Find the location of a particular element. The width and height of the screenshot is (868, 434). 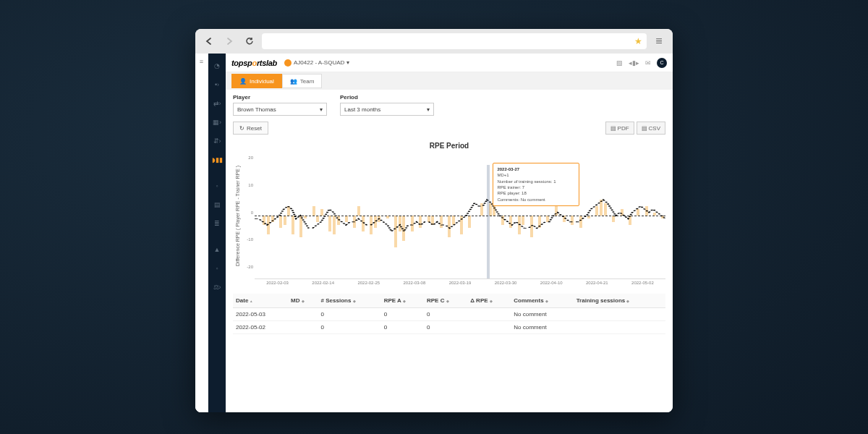

sidebar-item-10: ⚖› is located at coordinates (217, 287).